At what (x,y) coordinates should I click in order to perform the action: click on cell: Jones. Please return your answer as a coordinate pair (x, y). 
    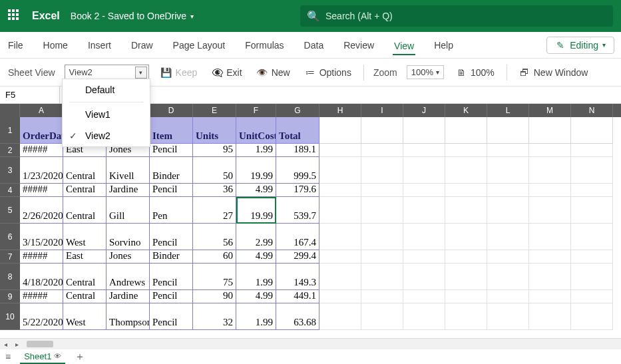
    Looking at the image, I should click on (128, 257).